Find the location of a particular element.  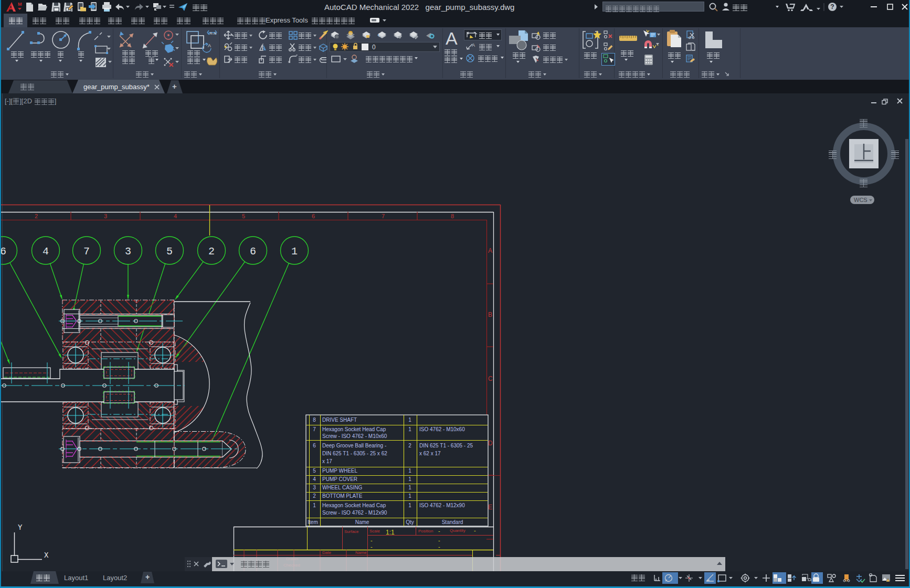

svg-text: Scale is located at coordinates (375, 531).